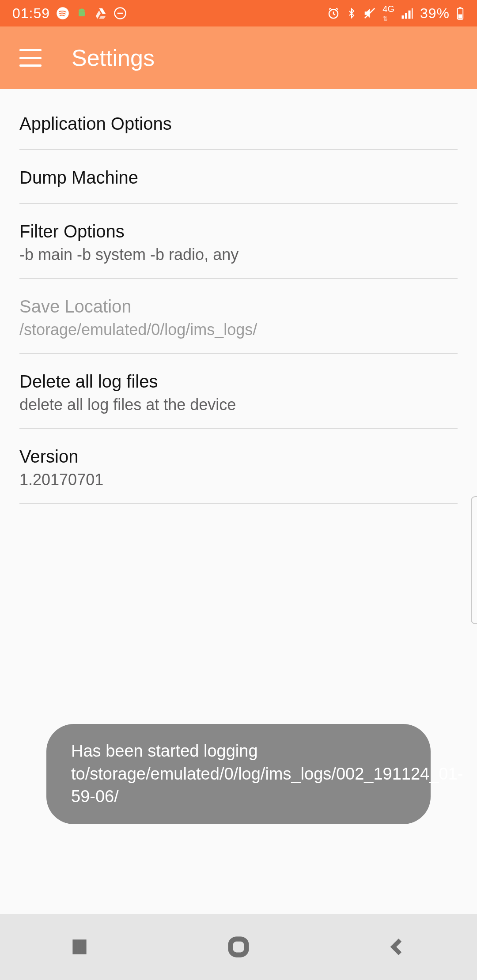 The width and height of the screenshot is (477, 980). I want to click on spotify-icon, so click(63, 13).